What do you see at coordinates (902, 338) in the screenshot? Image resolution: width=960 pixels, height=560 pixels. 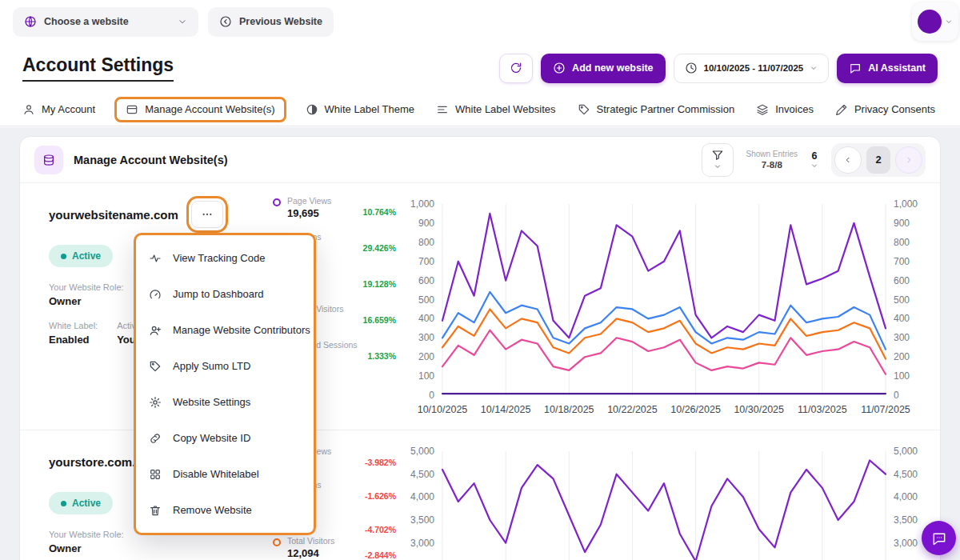 I see `svg-text: 300` at bounding box center [902, 338].